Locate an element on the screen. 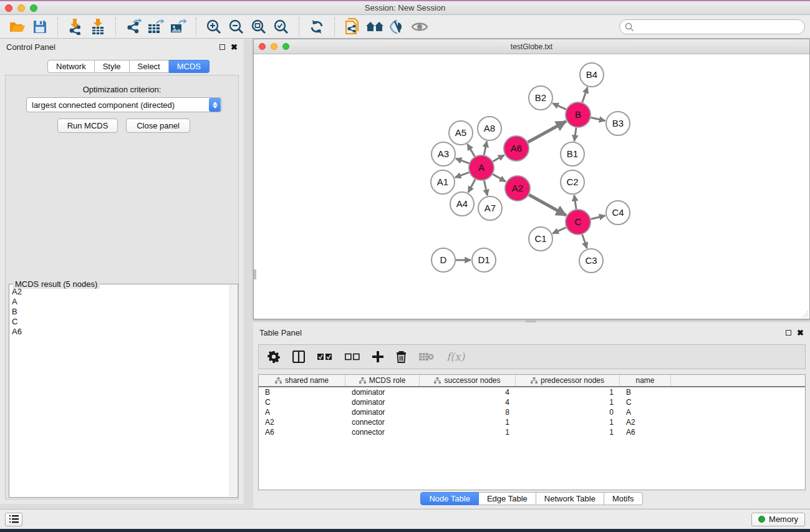 The height and width of the screenshot is (532, 810). node-C: C is located at coordinates (578, 222).